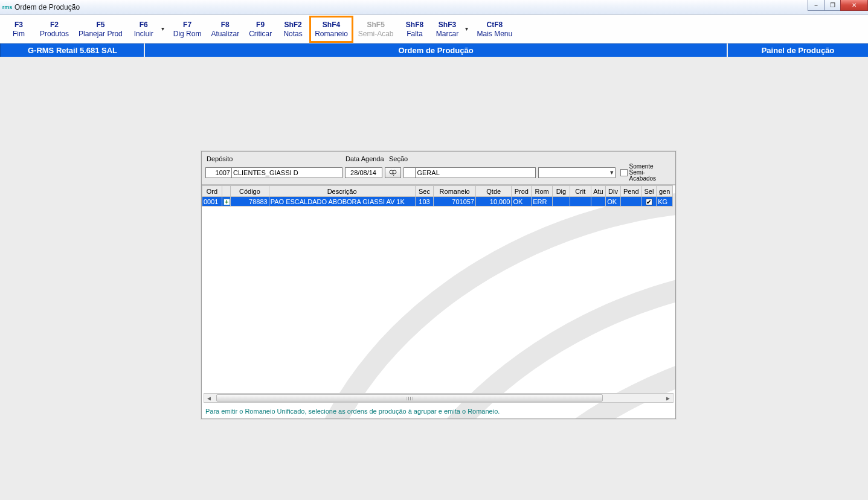  I want to click on deposito-code-input, so click(219, 173).